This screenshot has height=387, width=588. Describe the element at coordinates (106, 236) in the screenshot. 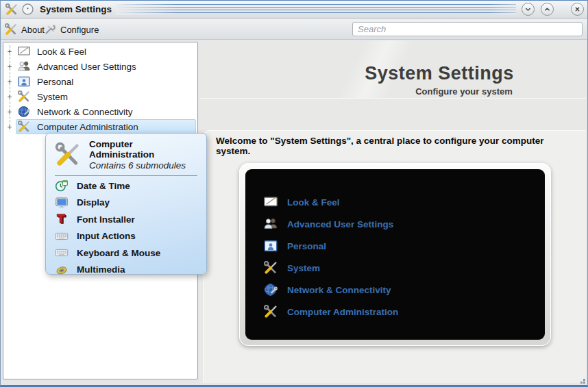

I see `tooltip-item-label: Input Actions` at that location.